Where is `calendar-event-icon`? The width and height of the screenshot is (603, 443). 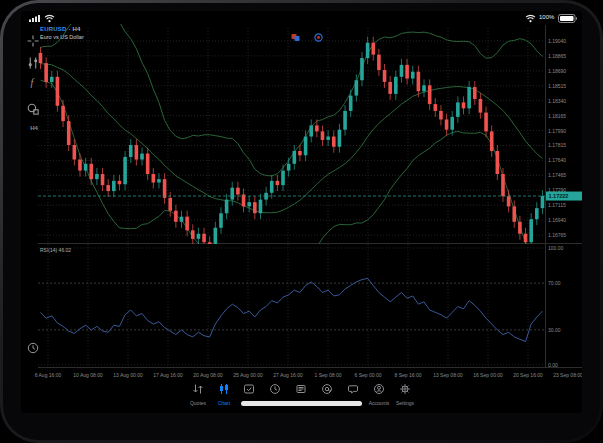 calendar-event-icon is located at coordinates (296, 38).